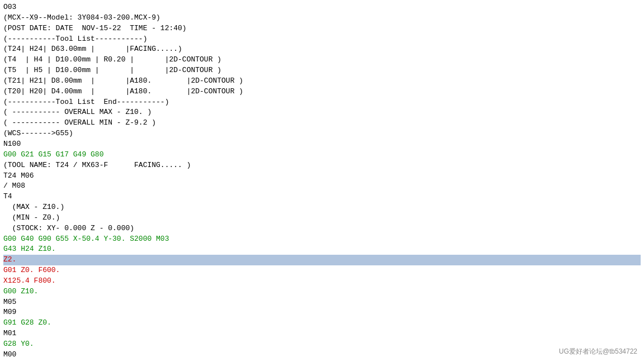  Describe the element at coordinates (322, 229) in the screenshot. I see `code-line: (STOCK: XY- 0.000 Z - 0.000)` at that location.